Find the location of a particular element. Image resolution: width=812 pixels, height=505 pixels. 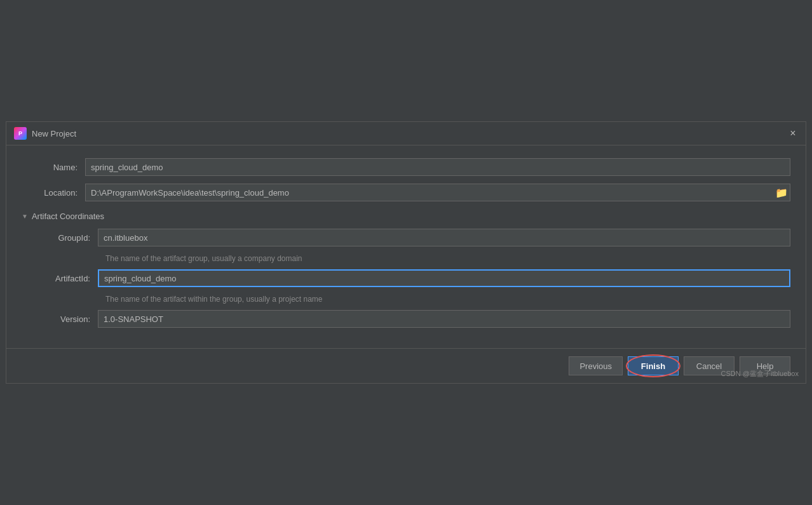

version-label: Version: is located at coordinates (66, 319).